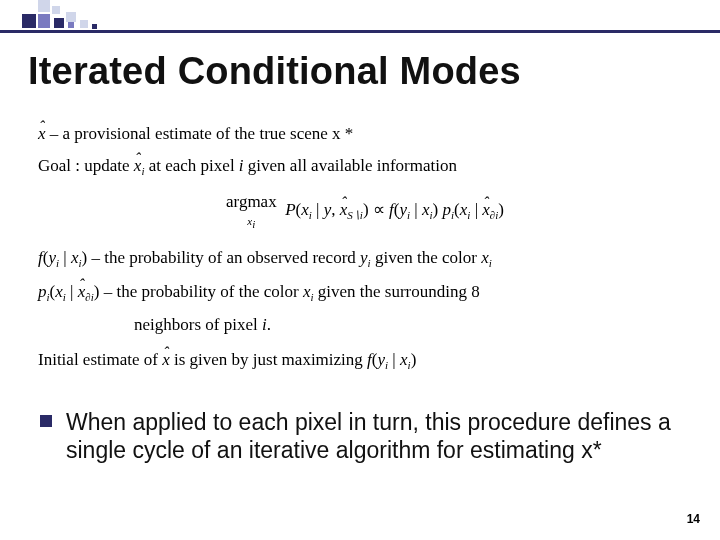  Describe the element at coordinates (413, 325) in the screenshot. I see `math-line-4b: neighbors of pixel i.` at that location.